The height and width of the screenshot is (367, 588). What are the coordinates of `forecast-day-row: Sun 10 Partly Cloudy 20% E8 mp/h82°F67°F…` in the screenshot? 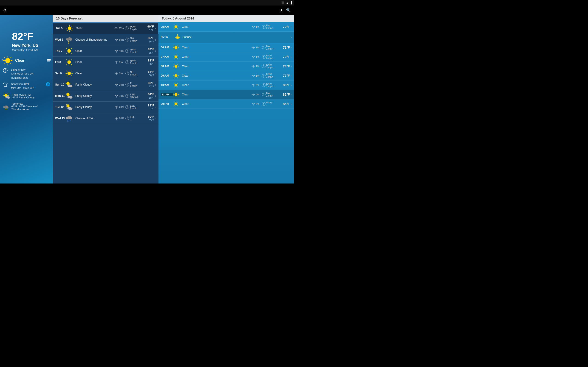 It's located at (105, 85).